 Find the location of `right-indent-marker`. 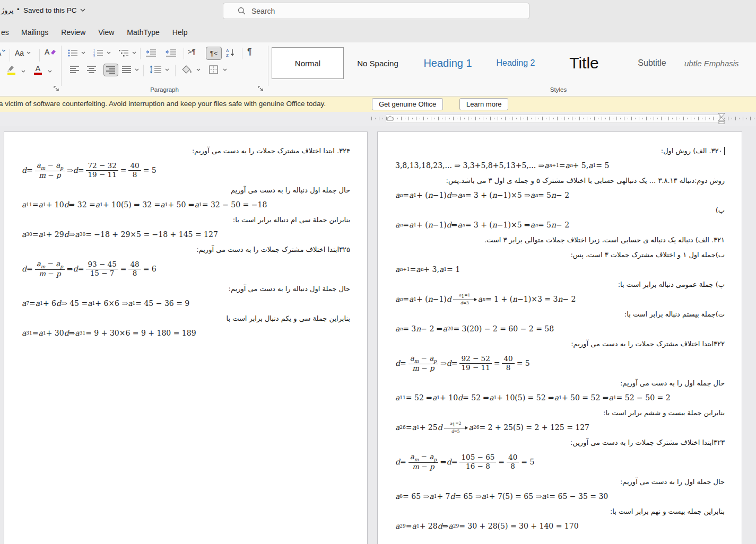

right-indent-marker is located at coordinates (722, 119).